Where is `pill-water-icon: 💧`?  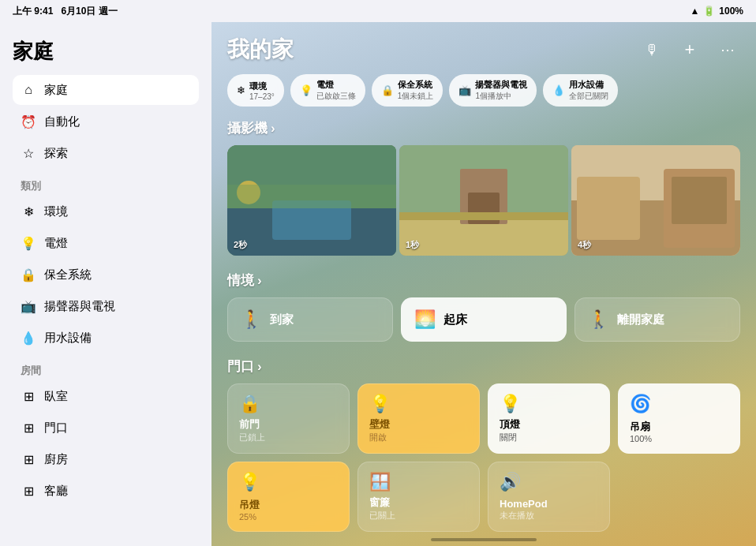
pill-water-icon: 💧 is located at coordinates (559, 90).